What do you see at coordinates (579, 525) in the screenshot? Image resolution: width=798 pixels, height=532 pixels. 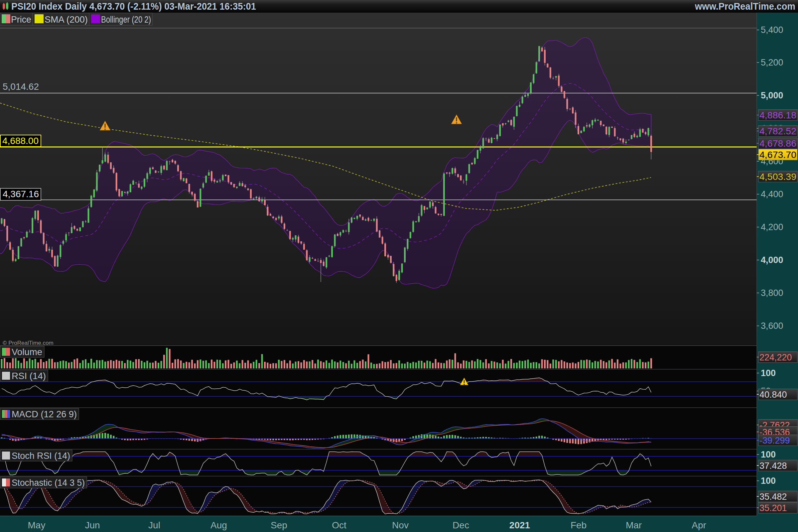 I see `svg-text: Feb` at bounding box center [579, 525].